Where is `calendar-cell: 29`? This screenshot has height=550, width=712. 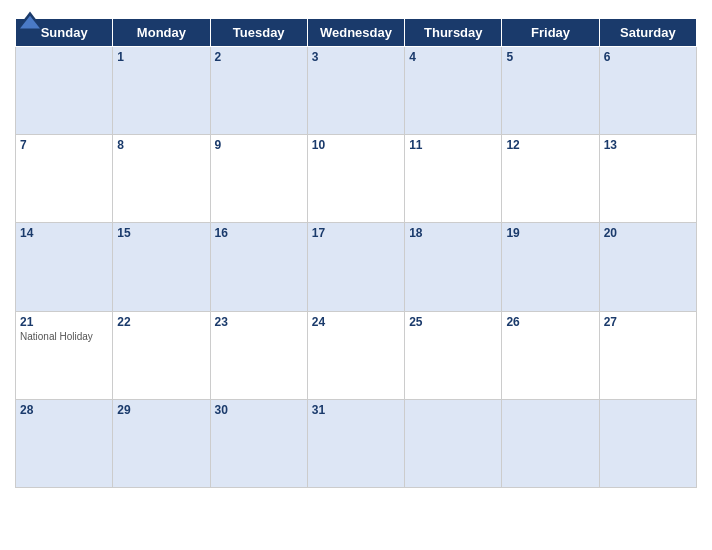 calendar-cell: 29 is located at coordinates (162, 443).